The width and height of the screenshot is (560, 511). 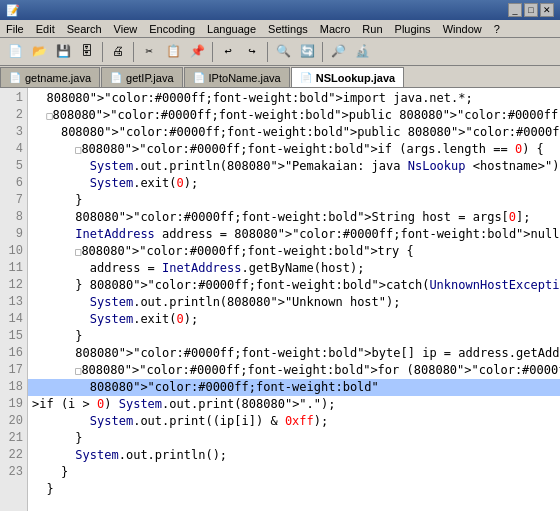 What do you see at coordinates (294, 472) in the screenshot?
I see `code-line-22: }` at bounding box center [294, 472].